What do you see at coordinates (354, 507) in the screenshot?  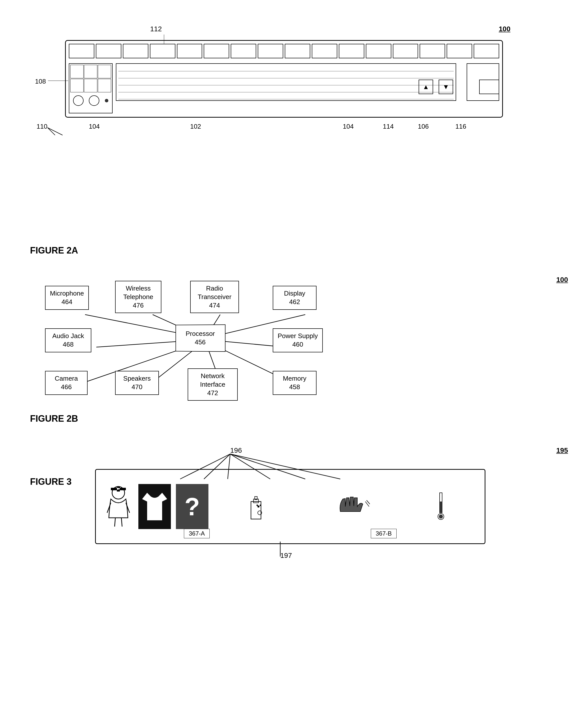 I see `hand-icon-svg` at bounding box center [354, 507].